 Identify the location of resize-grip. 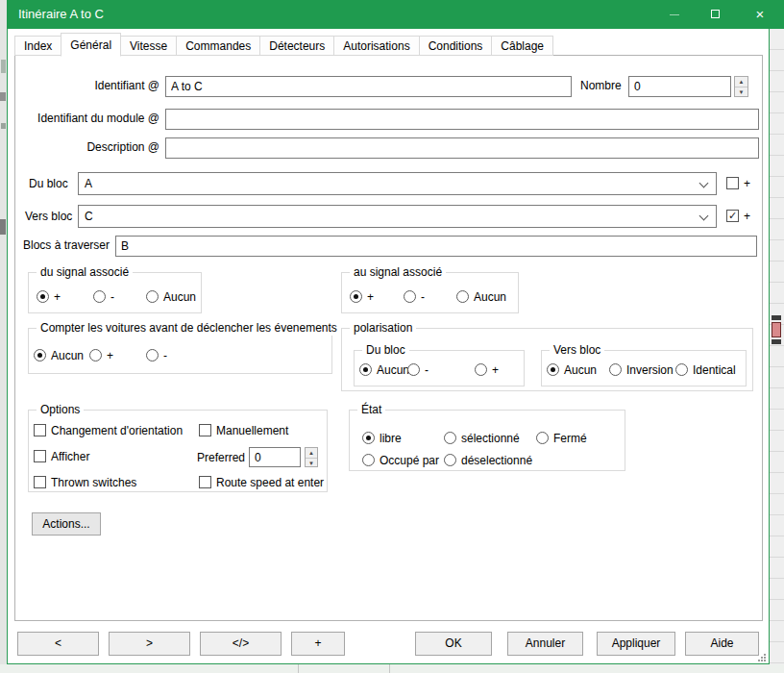
(762, 658).